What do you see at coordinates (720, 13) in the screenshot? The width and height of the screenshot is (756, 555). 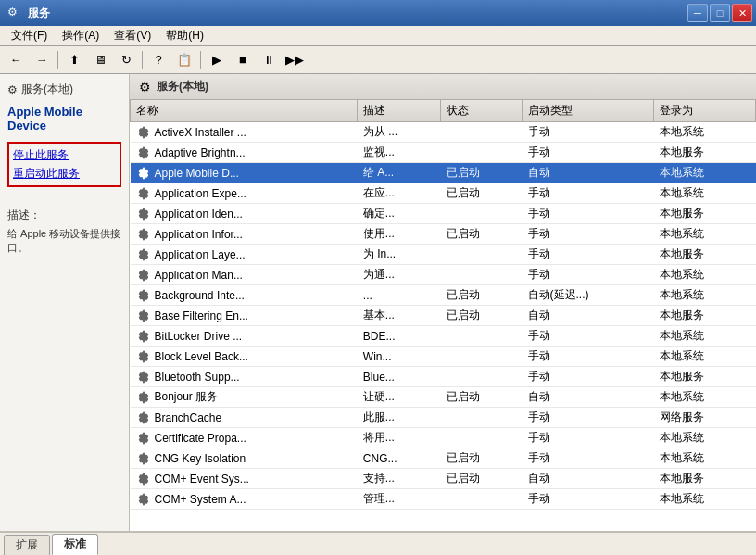 I see `maximize-button: □` at bounding box center [720, 13].